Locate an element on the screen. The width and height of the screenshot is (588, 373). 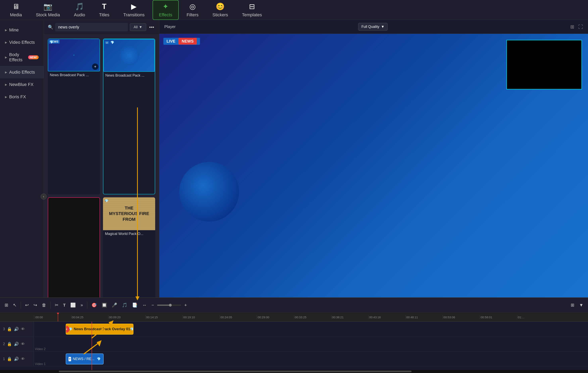
zoom-track is located at coordinates (169, 305).